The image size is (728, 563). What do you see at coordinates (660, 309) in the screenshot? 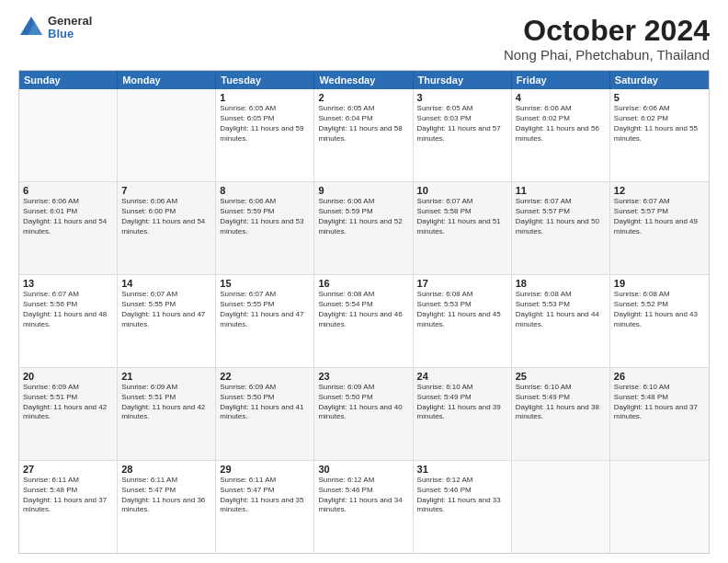
I see `cell-info: Sunrise: 6:08 AM Sunset: 5:52 PM Dayligh…` at bounding box center [660, 309].